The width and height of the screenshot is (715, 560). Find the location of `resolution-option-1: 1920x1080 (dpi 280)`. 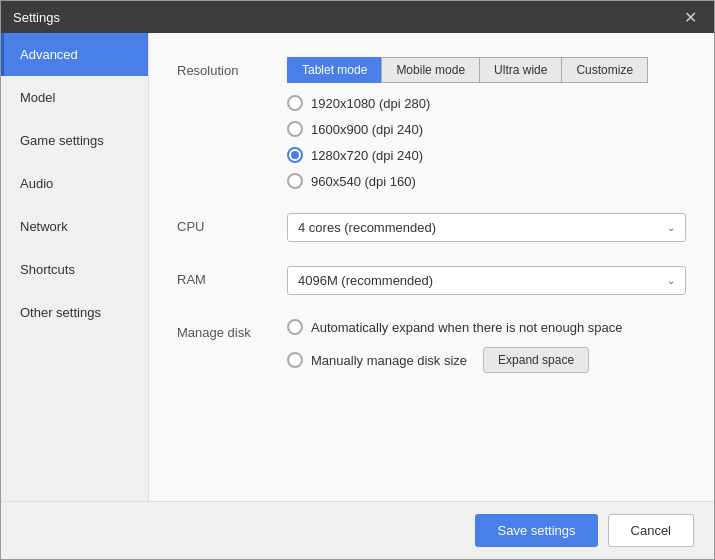

resolution-option-1: 1920x1080 (dpi 280) is located at coordinates (486, 103).